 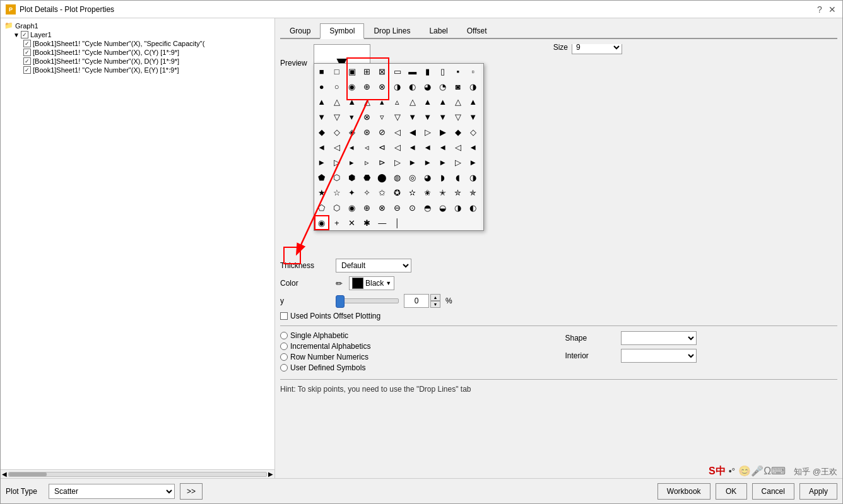 I want to click on sym-right-var4: ►, so click(x=428, y=162).